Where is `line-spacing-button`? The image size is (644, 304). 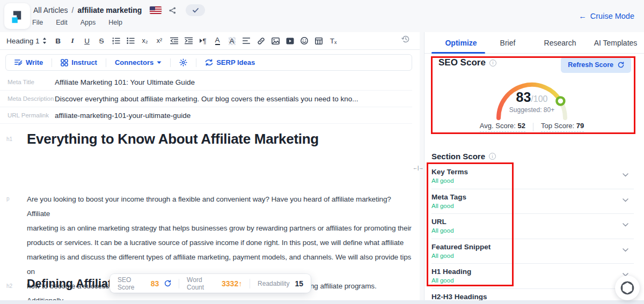
line-spacing-button is located at coordinates (247, 41).